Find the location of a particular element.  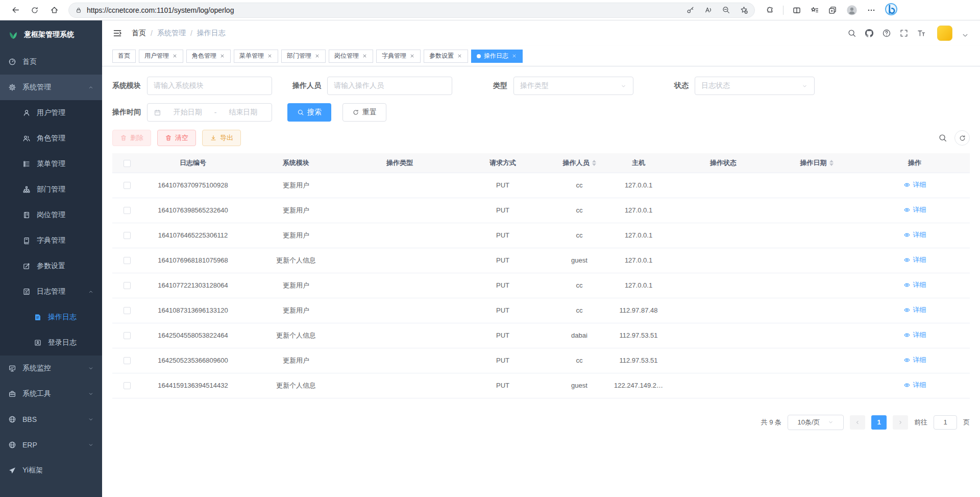

zoom-out-icon is located at coordinates (726, 10).